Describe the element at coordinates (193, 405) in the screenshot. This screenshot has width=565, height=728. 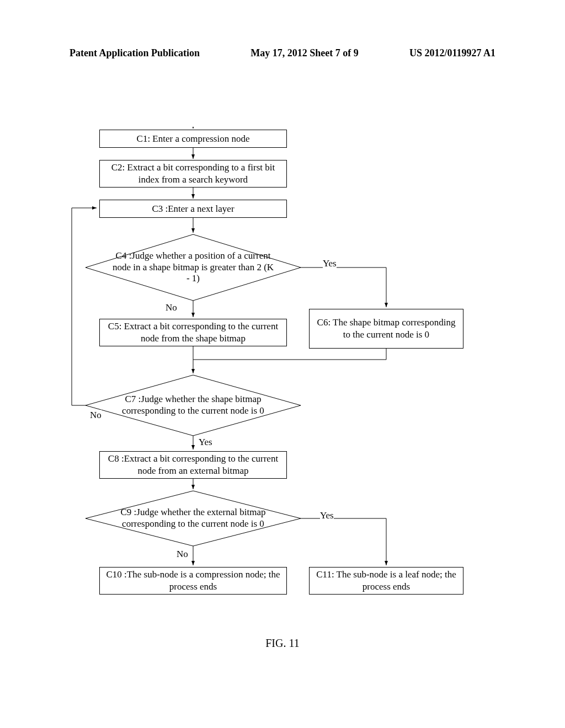
I see `decision-c7: C7 :Judge whether the shape bitmap corre…` at that location.